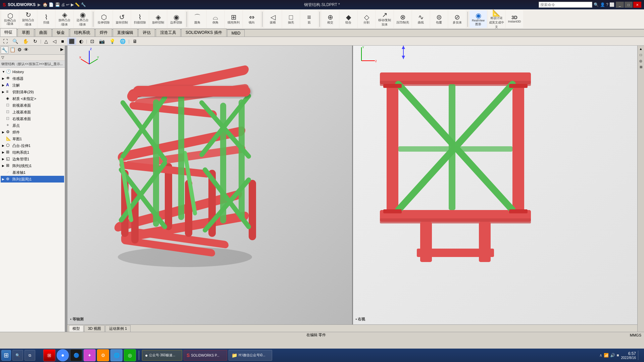 This screenshot has height=362, width=644. What do you see at coordinates (26, 33) in the screenshot?
I see `tab-sketch: 草图` at bounding box center [26, 33].